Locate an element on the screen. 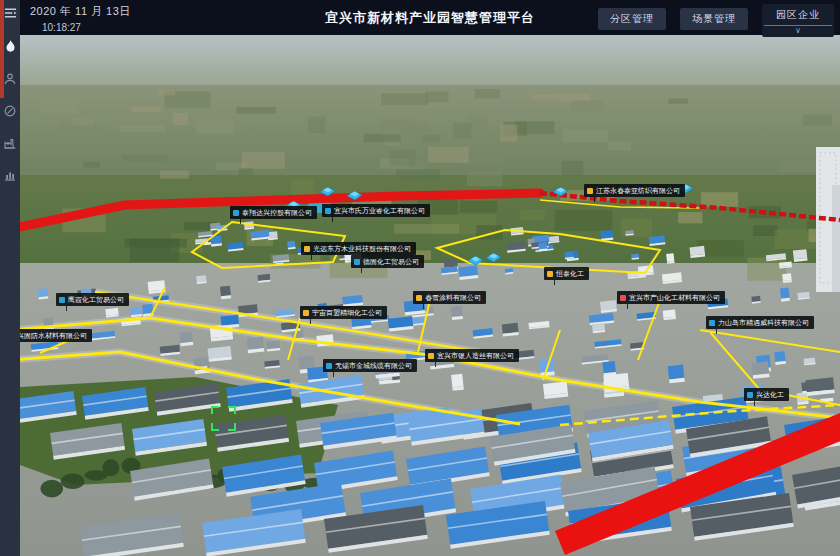  map-company-label-6: 宜兴市产山化工材料有限公司 is located at coordinates (671, 298).